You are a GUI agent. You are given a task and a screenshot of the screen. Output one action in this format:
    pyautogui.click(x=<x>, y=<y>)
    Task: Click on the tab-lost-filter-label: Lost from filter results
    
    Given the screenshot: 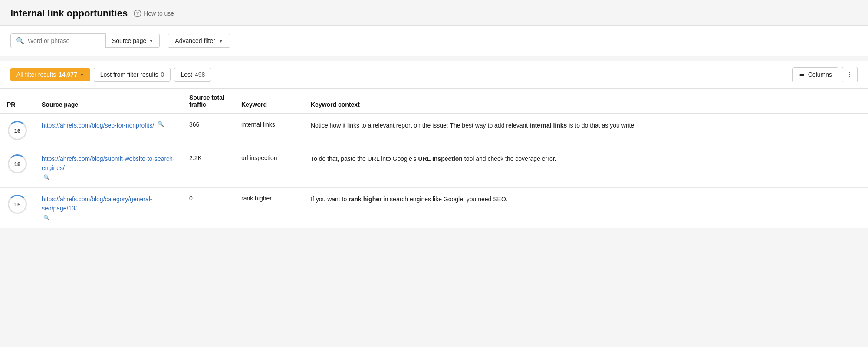 What is the action you would take?
    pyautogui.click(x=129, y=75)
    